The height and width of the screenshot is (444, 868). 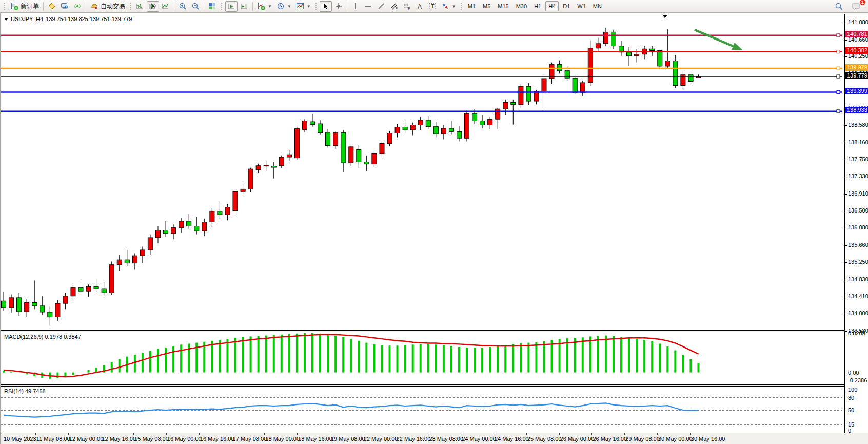 What do you see at coordinates (582, 6) in the screenshot?
I see `timeframe-W1: W1` at bounding box center [582, 6].